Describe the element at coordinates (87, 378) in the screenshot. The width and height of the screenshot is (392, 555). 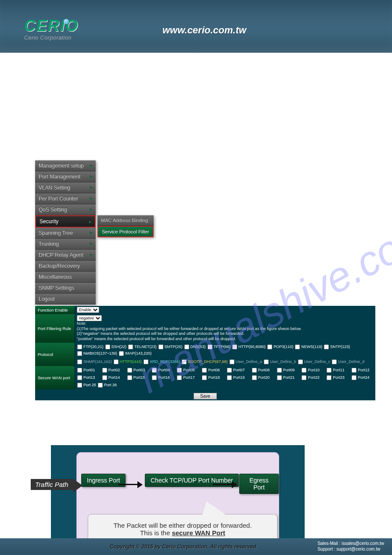
I see `port-checkbox: Port13` at that location.